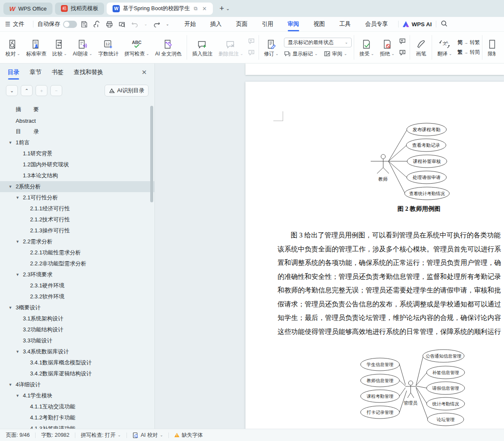 This screenshot has height=441, width=504. What do you see at coordinates (137, 47) in the screenshot?
I see `spell-check-button: ABC 拼写检查⌄` at bounding box center [137, 47].